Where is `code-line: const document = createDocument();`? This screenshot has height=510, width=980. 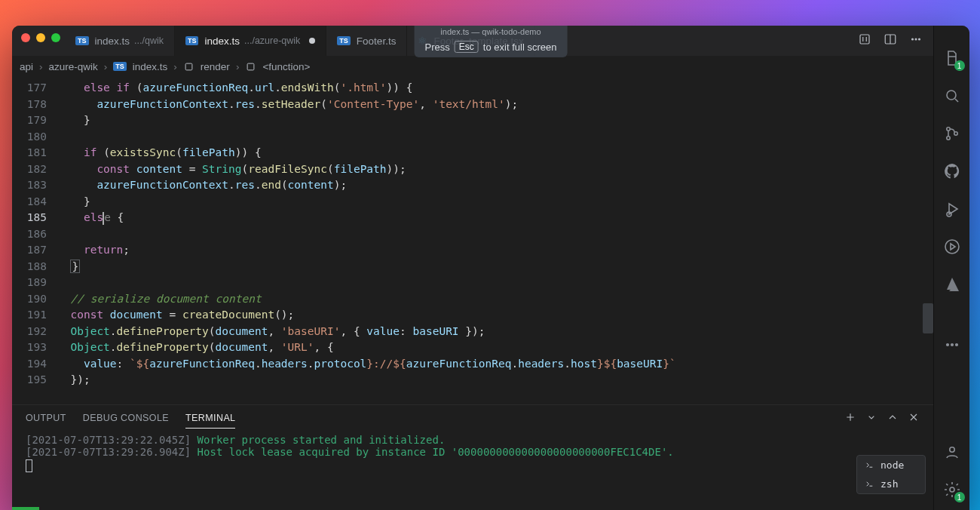 code-line: const document = createDocument(); is located at coordinates (495, 315).